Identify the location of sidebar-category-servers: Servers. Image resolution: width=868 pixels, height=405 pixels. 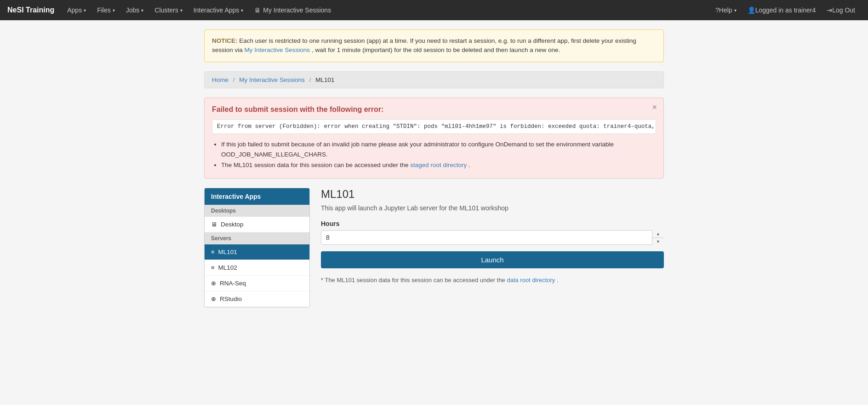
(257, 238).